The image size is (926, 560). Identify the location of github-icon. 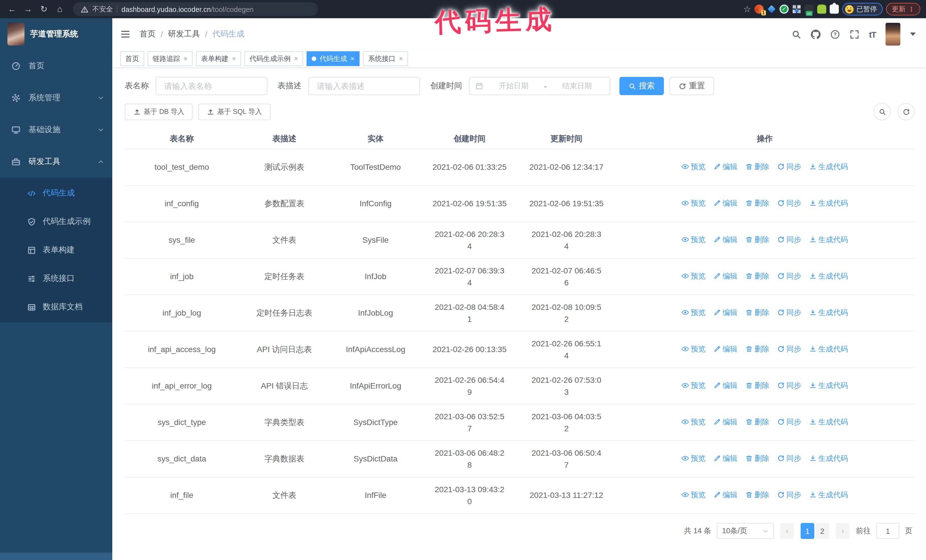
(816, 34).